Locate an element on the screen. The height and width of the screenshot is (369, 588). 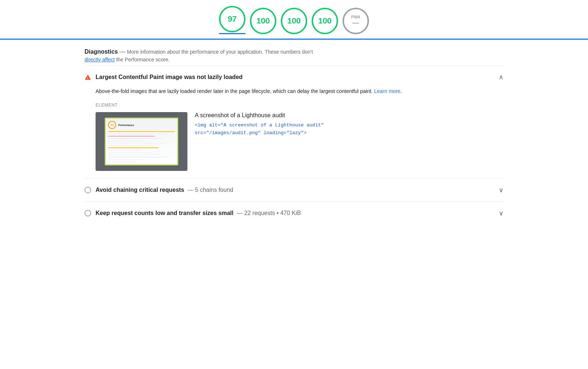
warning-icon: ! is located at coordinates (88, 77).